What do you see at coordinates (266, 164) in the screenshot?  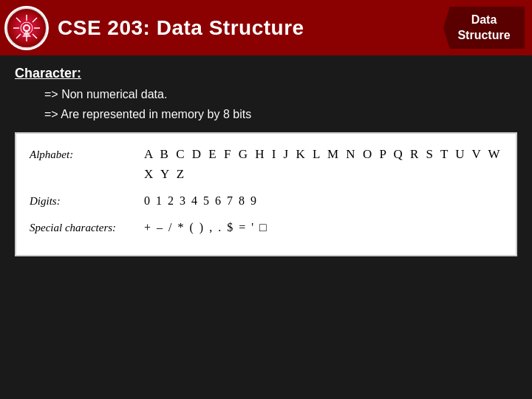 I see `alphabet-row: Alphabet: A B C D E F G H I J K L M N O …` at bounding box center [266, 164].